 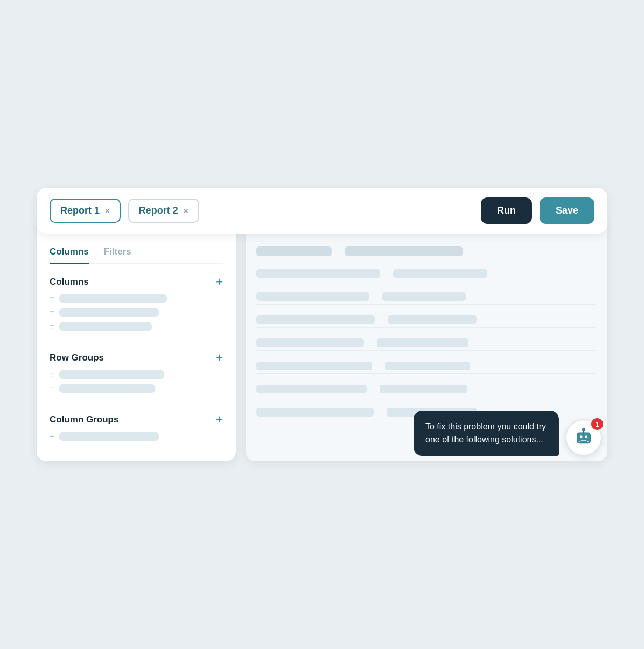 I want to click on run-button: Run, so click(x=506, y=211).